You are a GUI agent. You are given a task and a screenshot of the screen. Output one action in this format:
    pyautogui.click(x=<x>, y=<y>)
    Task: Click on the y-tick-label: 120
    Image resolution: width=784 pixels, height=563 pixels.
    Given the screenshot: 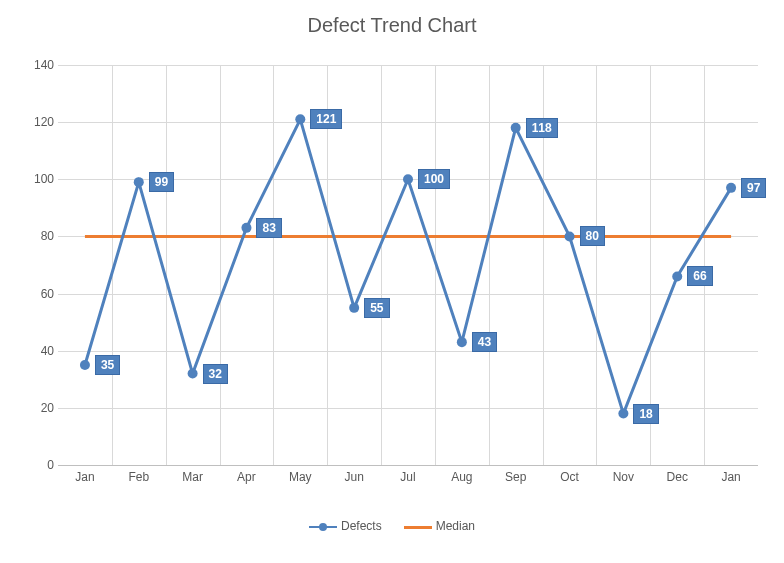 What is the action you would take?
    pyautogui.click(x=34, y=122)
    